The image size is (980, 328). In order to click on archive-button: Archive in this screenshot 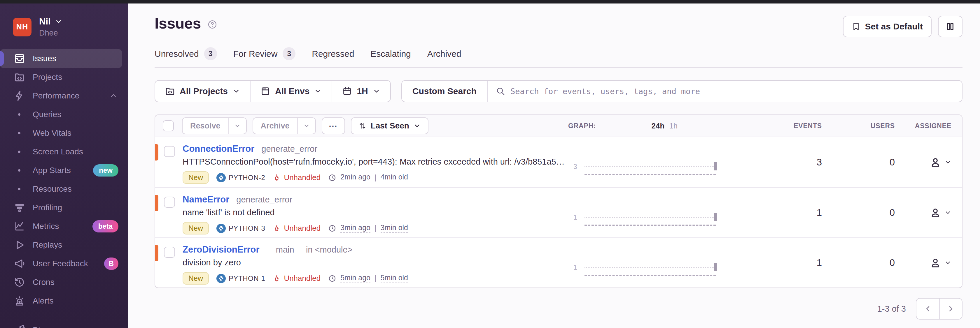, I will do `click(284, 126)`.